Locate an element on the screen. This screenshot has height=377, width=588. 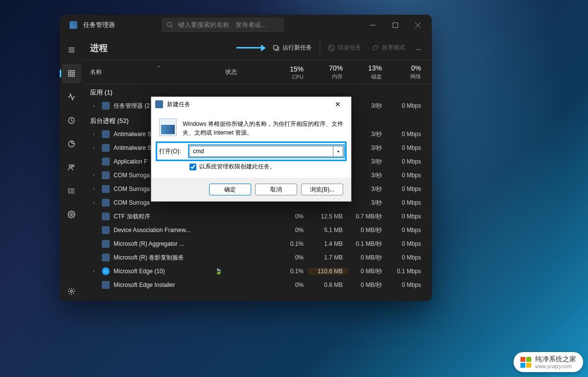
col-network: 0%网络 is located at coordinates (406, 72).